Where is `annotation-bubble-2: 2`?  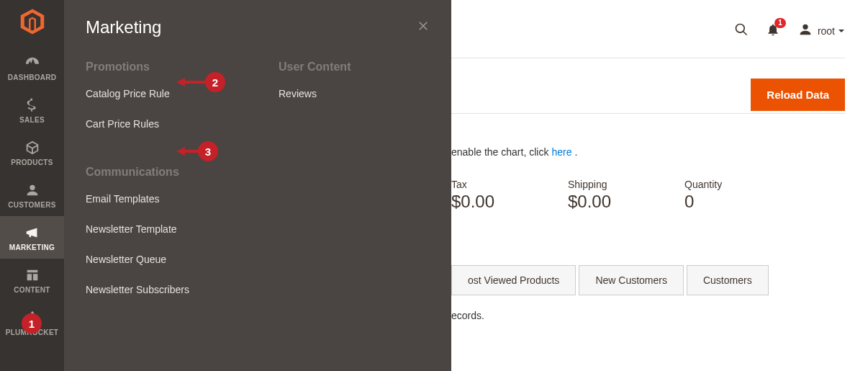 annotation-bubble-2: 2 is located at coordinates (201, 82).